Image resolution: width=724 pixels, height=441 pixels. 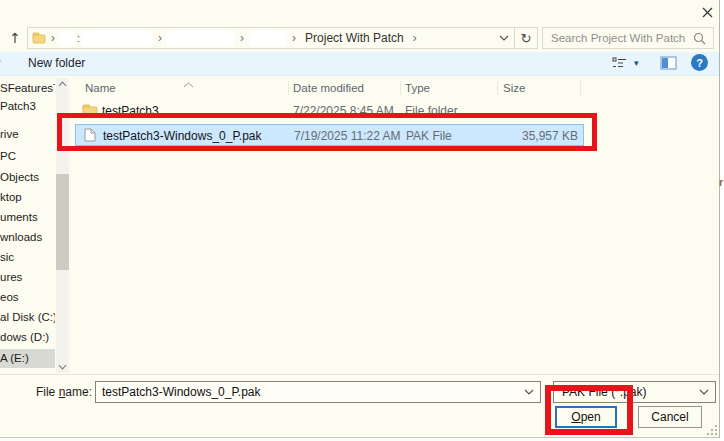 What do you see at coordinates (720, 219) in the screenshot?
I see `dialog-right-edge` at bounding box center [720, 219].